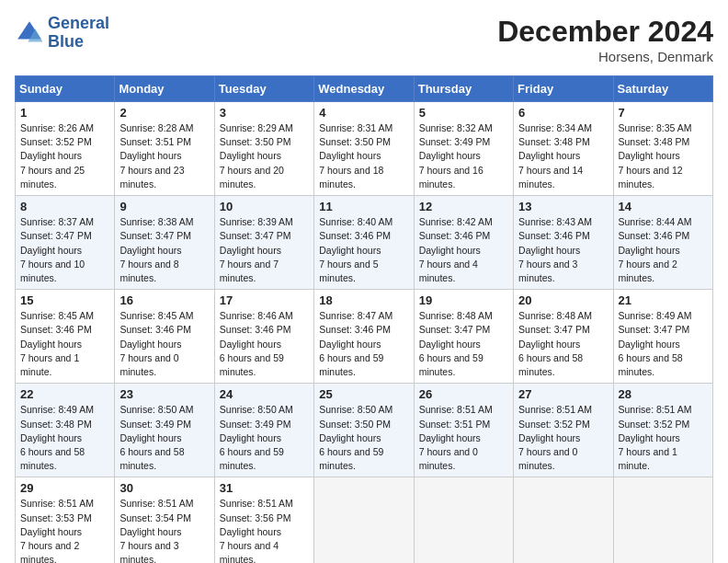  I want to click on day-number: 24, so click(265, 394).